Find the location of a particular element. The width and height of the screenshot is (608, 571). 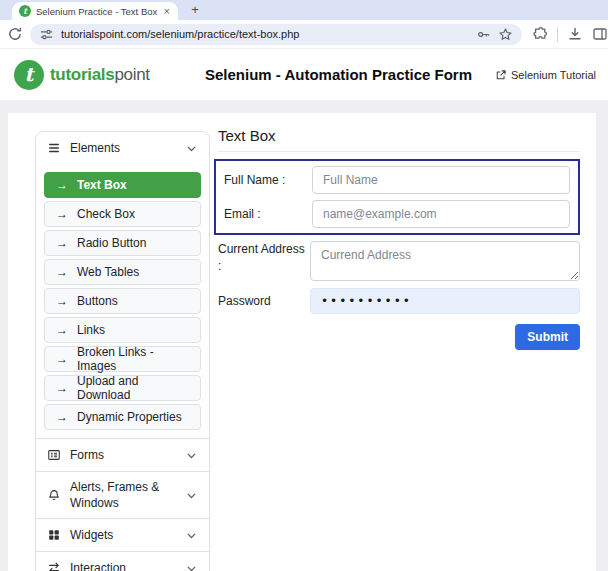

sidebar-section-forms: Forms is located at coordinates (122, 454).